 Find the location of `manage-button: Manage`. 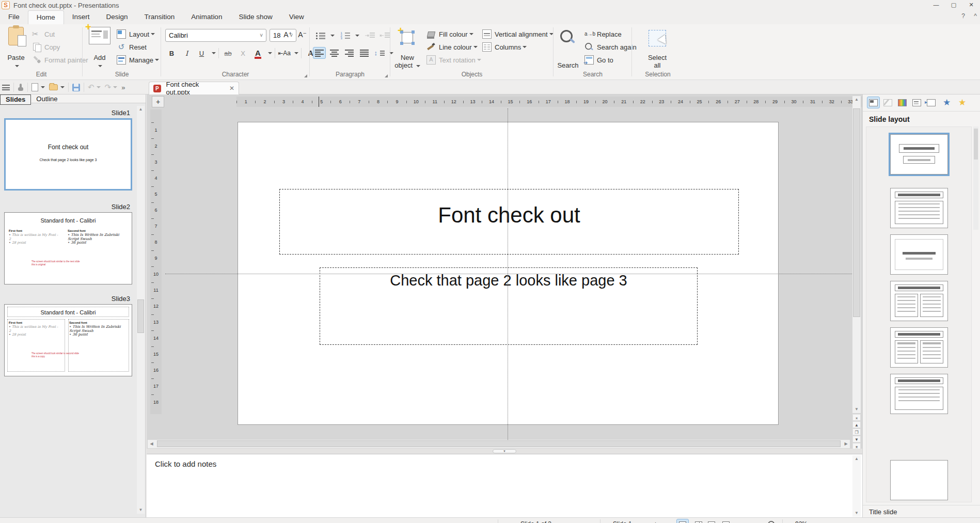

manage-button: Manage is located at coordinates (138, 60).